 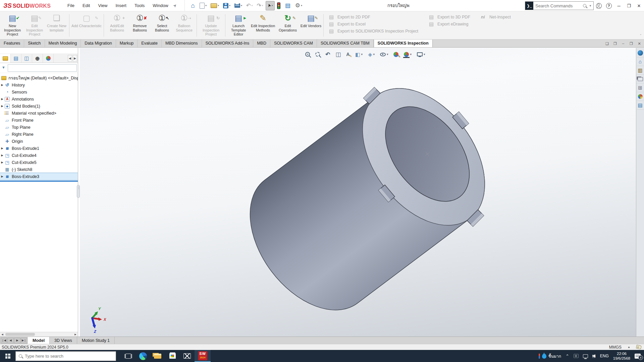 I want to click on command-tab: Sketch, so click(x=34, y=44).